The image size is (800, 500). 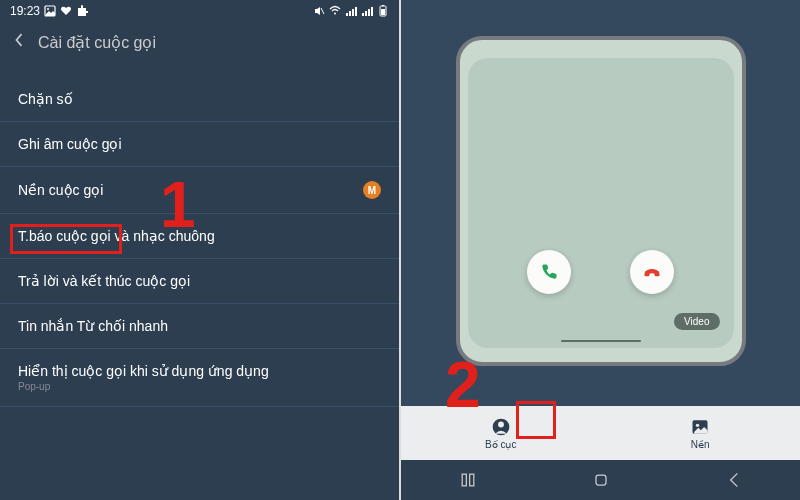 What do you see at coordinates (178, 205) in the screenshot?
I see `step-number-1: 1` at bounding box center [178, 205].